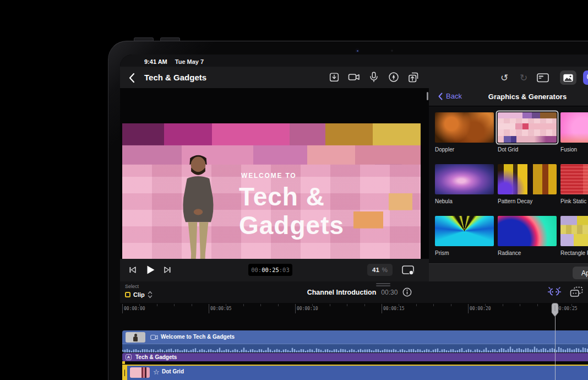  I want to click on volume-button, so click(170, 39).